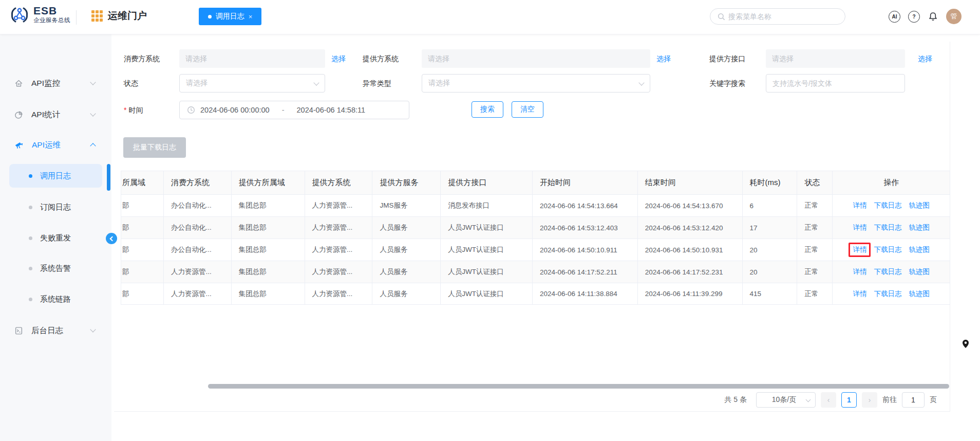 The height and width of the screenshot is (441, 980). Describe the element at coordinates (407, 183) in the screenshot. I see `col-provider-service: 提供方服务` at that location.